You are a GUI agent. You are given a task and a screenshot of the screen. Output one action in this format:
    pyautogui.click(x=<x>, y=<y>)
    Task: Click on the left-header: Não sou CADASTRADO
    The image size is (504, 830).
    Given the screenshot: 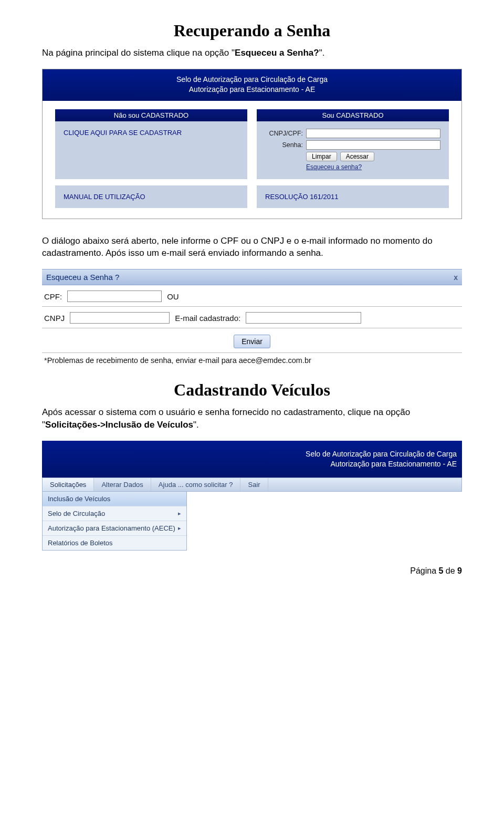 What is the action you would take?
    pyautogui.click(x=151, y=116)
    